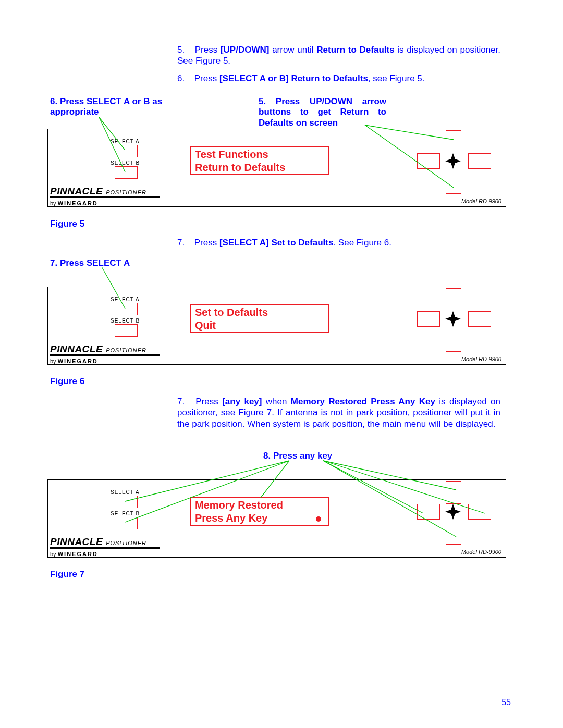 Image resolution: width=563 pixels, height=728 pixels. I want to click on instruction-6: 6. Press [SELECT A or B] Return to Defau…, so click(339, 78).